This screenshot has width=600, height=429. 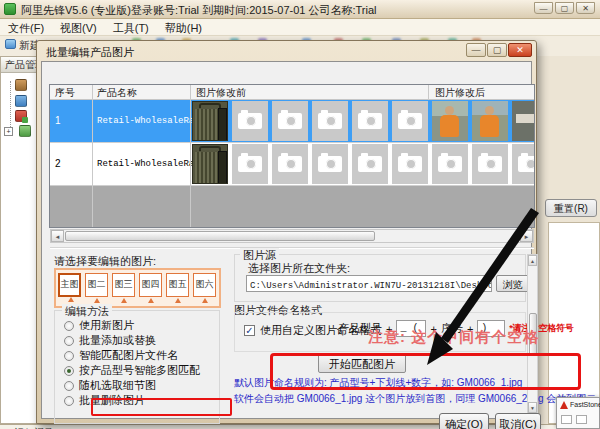 What do you see at coordinates (299, 268) in the screenshot?
I see `folder-label: 选择图片所在文件夹:` at bounding box center [299, 268].